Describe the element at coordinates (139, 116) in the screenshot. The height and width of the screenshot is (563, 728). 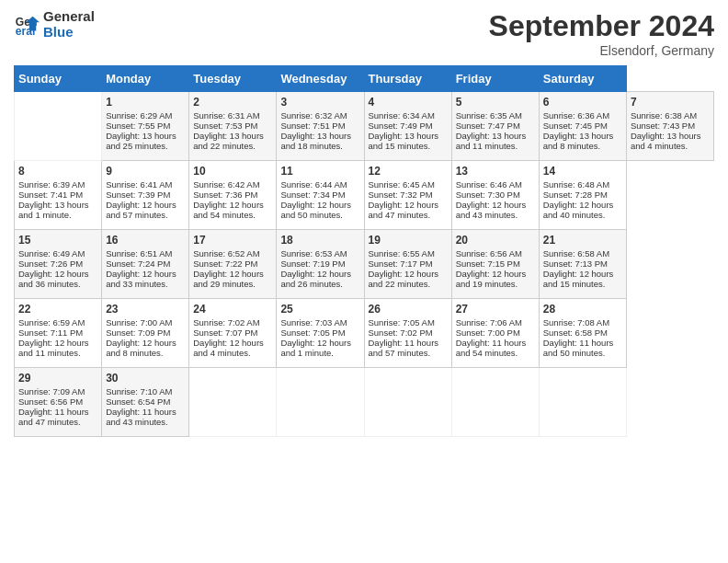
I see `sunrise: Sunrise: 6:29 AM` at that location.